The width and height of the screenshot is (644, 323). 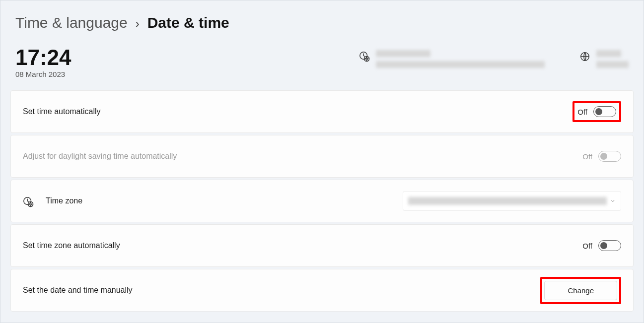 I want to click on setting-label: Set the date and time manually, so click(x=77, y=290).